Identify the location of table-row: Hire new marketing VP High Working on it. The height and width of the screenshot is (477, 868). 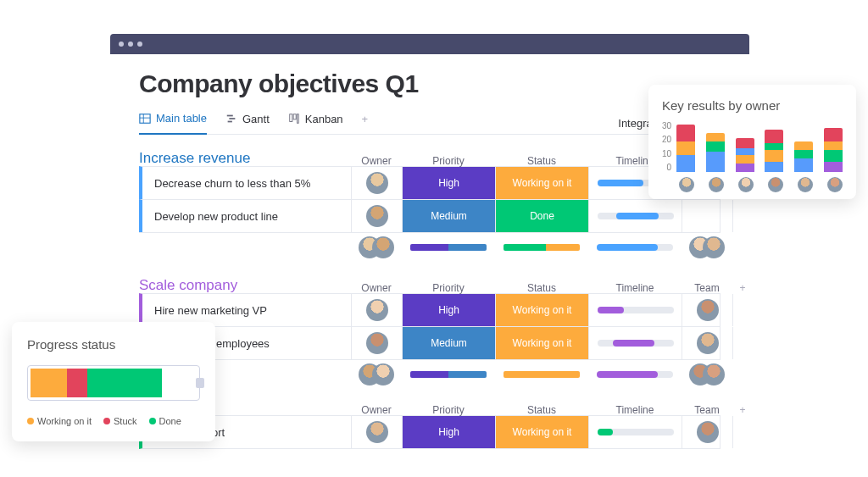
(430, 310).